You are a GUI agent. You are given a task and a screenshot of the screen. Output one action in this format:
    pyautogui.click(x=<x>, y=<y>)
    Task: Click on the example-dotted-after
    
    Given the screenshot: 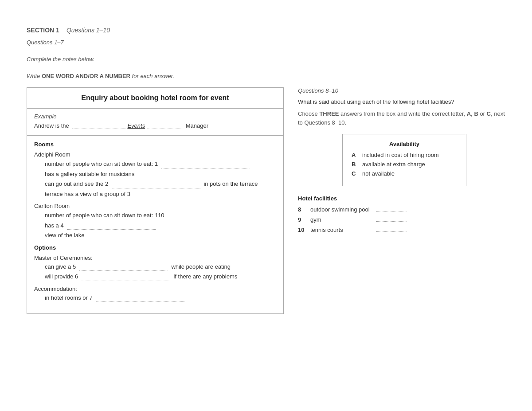 What is the action you would take?
    pyautogui.click(x=164, y=129)
    